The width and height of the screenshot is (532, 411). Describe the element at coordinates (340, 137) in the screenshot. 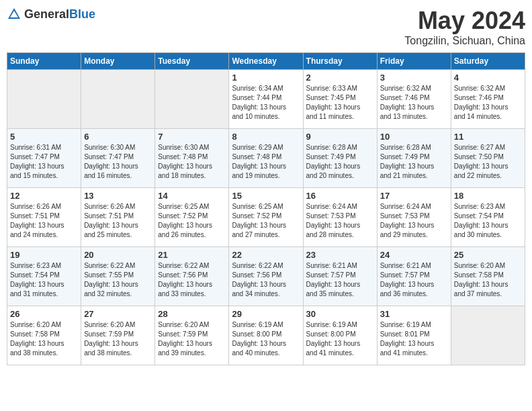

I see `day-number: 9` at that location.